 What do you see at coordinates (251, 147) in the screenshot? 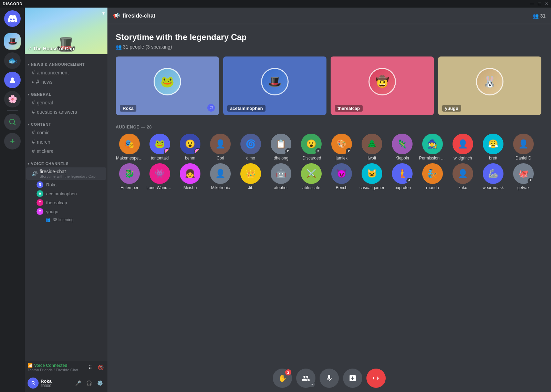
I see `audience-member-dimo: 🌀 dimo` at bounding box center [251, 147].